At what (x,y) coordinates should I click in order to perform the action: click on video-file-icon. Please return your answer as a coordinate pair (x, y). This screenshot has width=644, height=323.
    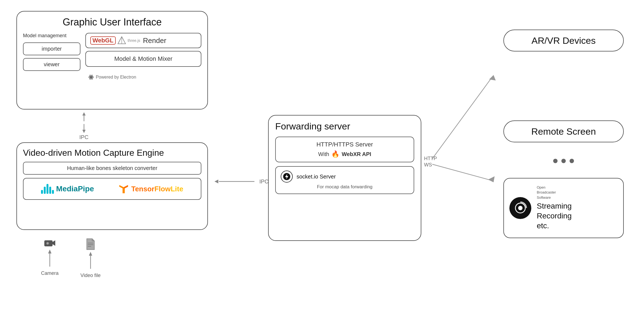
    Looking at the image, I should click on (91, 244).